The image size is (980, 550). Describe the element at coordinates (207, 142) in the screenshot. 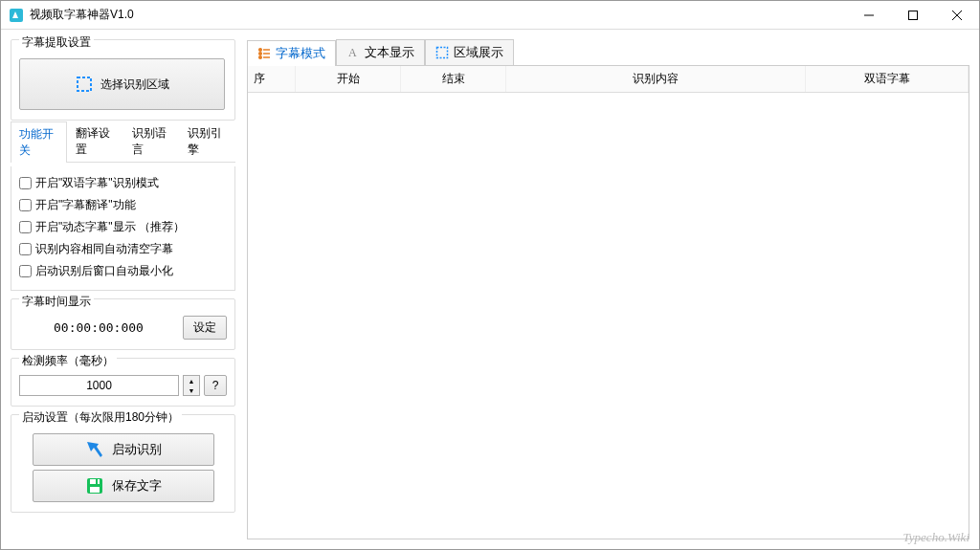

I see `tab-recognition-engine: 识别引擎` at that location.